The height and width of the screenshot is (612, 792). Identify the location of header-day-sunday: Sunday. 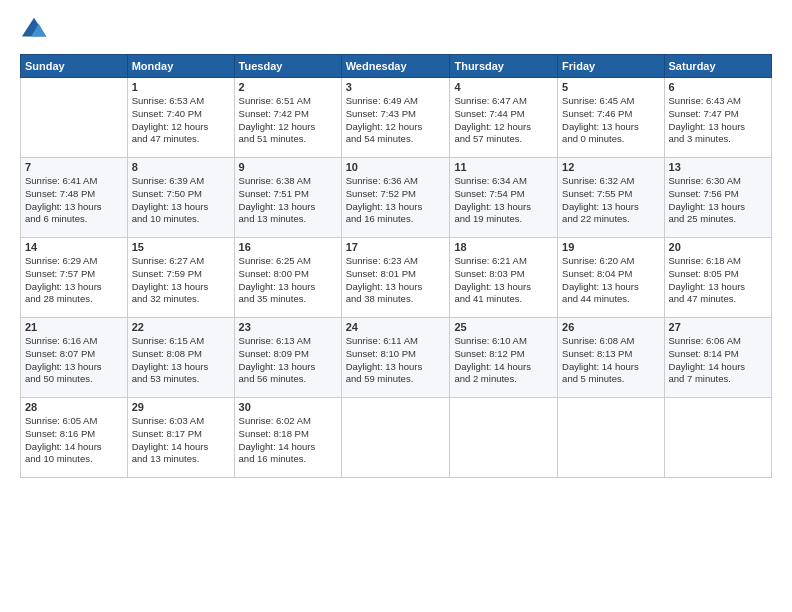
(74, 66).